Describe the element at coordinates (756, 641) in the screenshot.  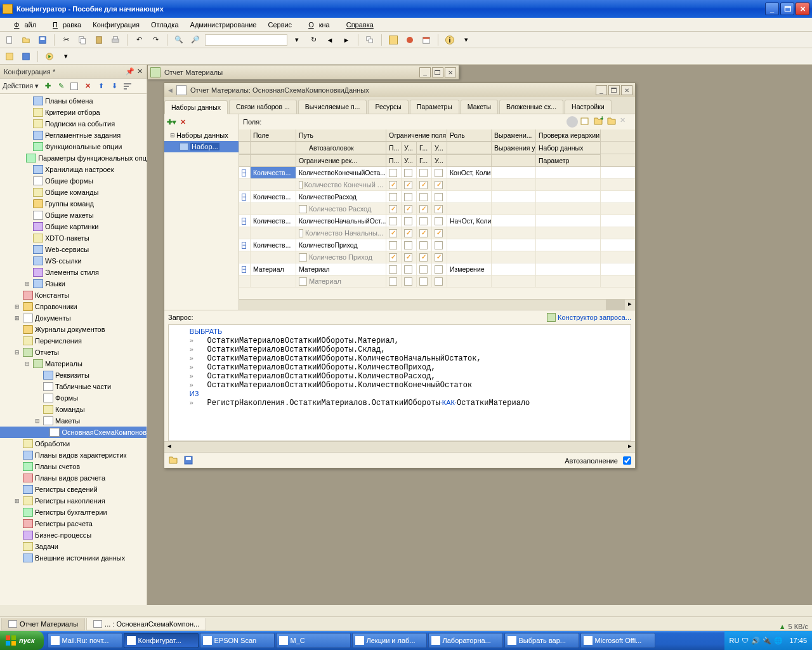
I see `tray-icon: 🔊` at that location.